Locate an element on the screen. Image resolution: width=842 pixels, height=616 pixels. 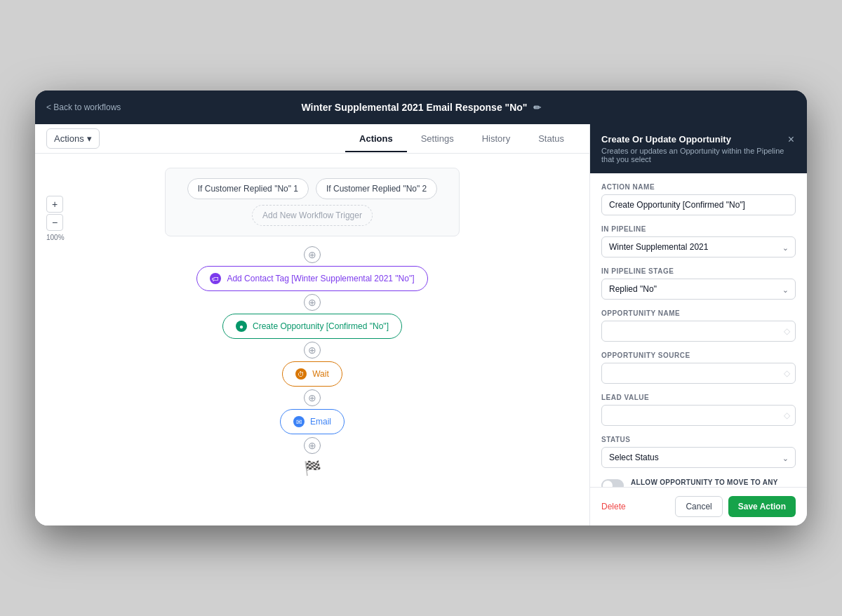
right-panel-title: Create Or Update Opportunity is located at coordinates (694, 139).